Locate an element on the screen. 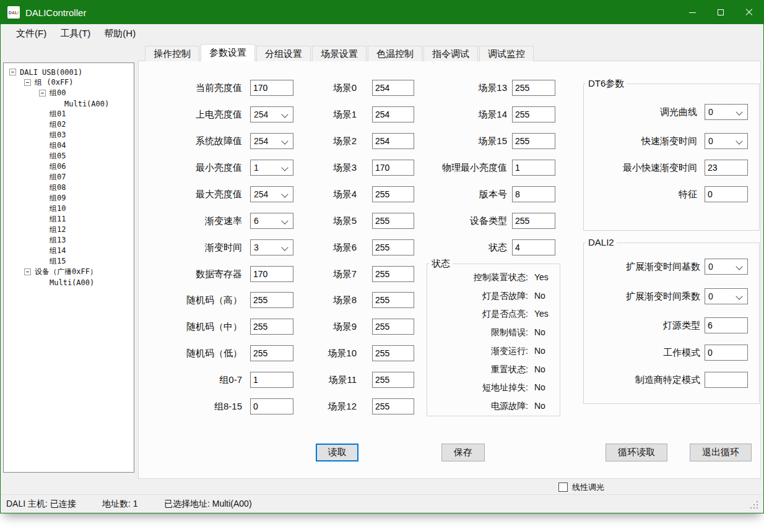 The height and width of the screenshot is (532, 764). scene-11-input is located at coordinates (393, 380).